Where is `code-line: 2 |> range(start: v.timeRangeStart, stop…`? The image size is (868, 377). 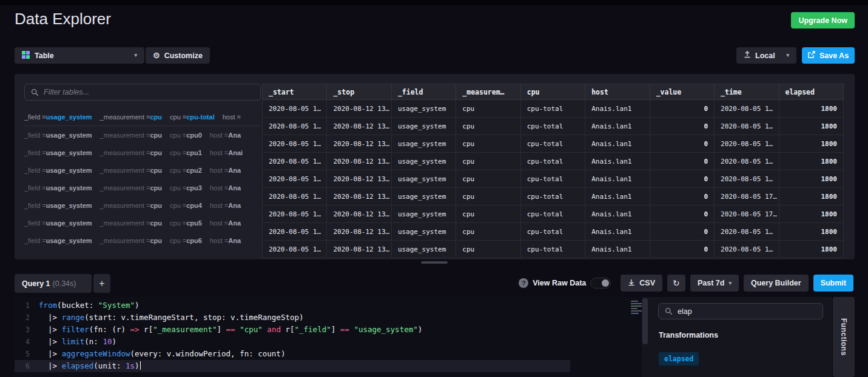 code-line: 2 |> range(start: v.timeRangeStart, stop… is located at coordinates (331, 318).